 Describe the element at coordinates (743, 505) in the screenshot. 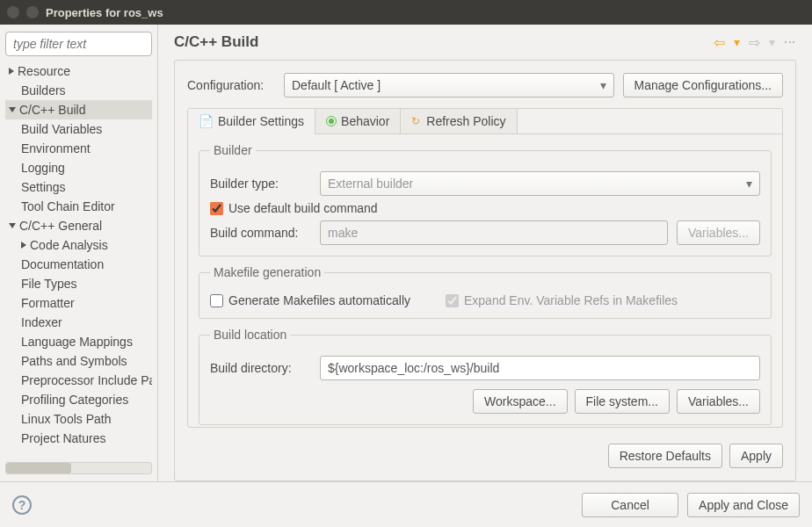

I see `apply-and-close-button: Apply and Close` at that location.